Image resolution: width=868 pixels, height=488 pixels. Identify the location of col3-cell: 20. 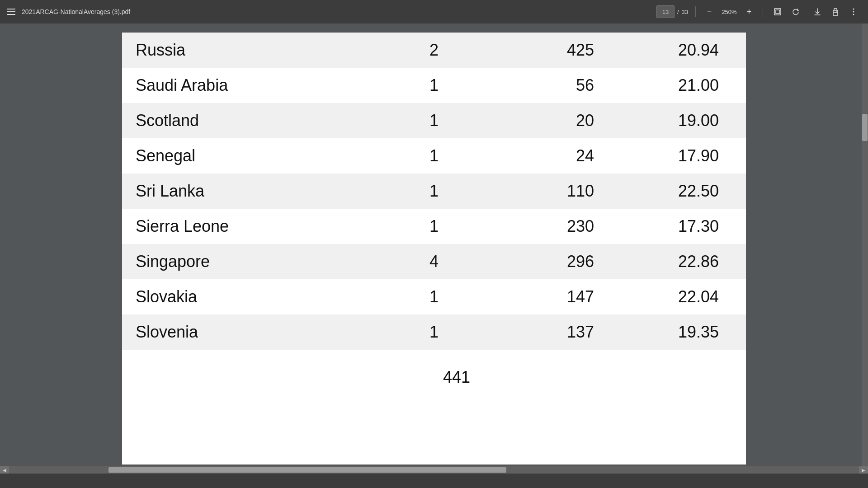
(559, 121).